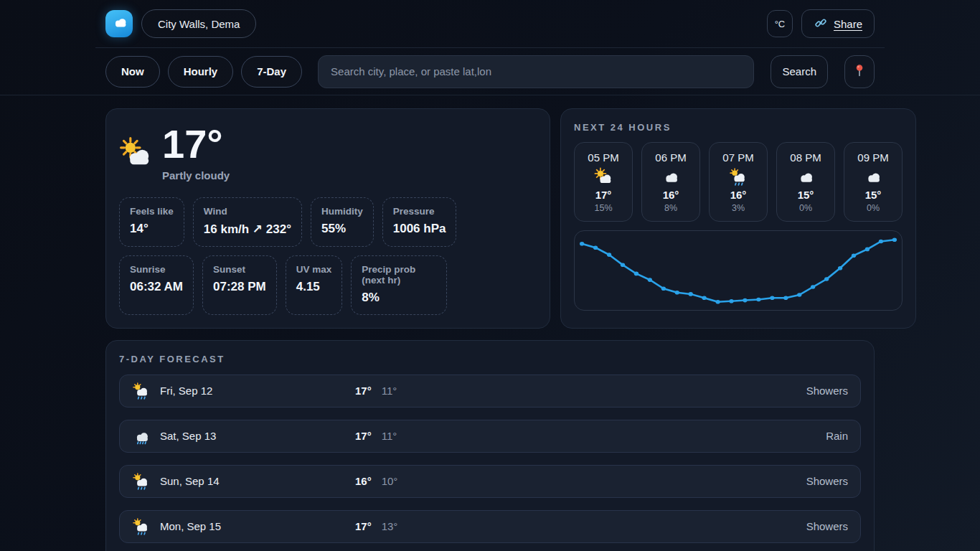 This screenshot has height=551, width=980. I want to click on hour-chip: 06 PM 16° 8%, so click(671, 182).